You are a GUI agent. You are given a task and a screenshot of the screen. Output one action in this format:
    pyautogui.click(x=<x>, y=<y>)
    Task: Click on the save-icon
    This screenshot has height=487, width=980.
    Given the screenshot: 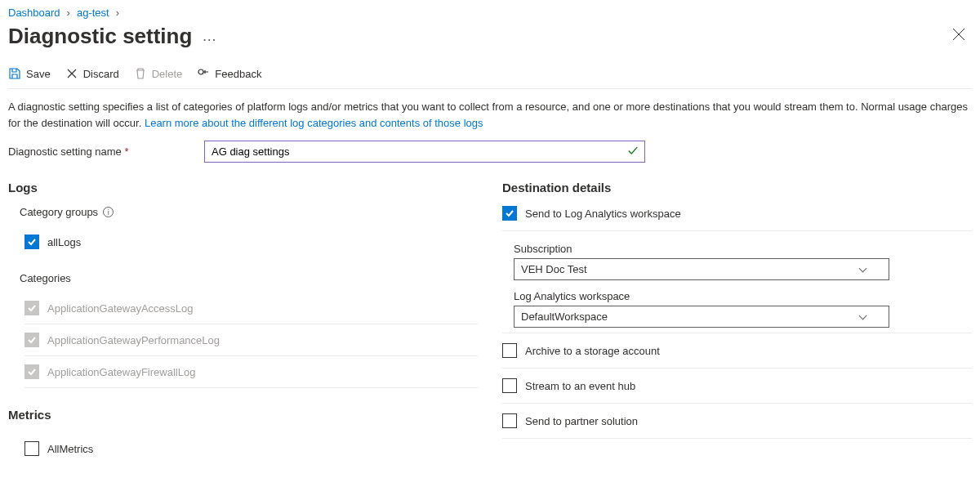 What is the action you would take?
    pyautogui.click(x=15, y=74)
    